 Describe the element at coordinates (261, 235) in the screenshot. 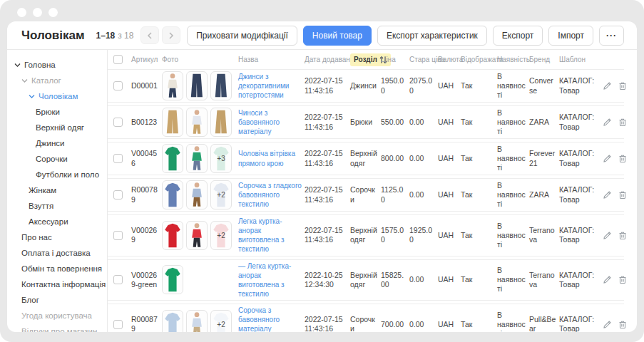

I see `product-name-link: Легка куртка-анорак виготовлена з тексти…` at that location.